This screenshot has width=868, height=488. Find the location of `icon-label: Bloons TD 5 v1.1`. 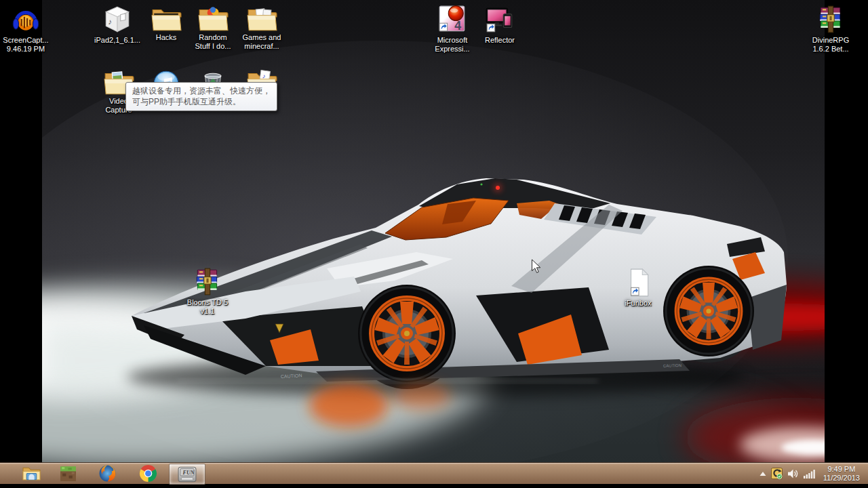

icon-label: Bloons TD 5 v1.1 is located at coordinates (208, 307).